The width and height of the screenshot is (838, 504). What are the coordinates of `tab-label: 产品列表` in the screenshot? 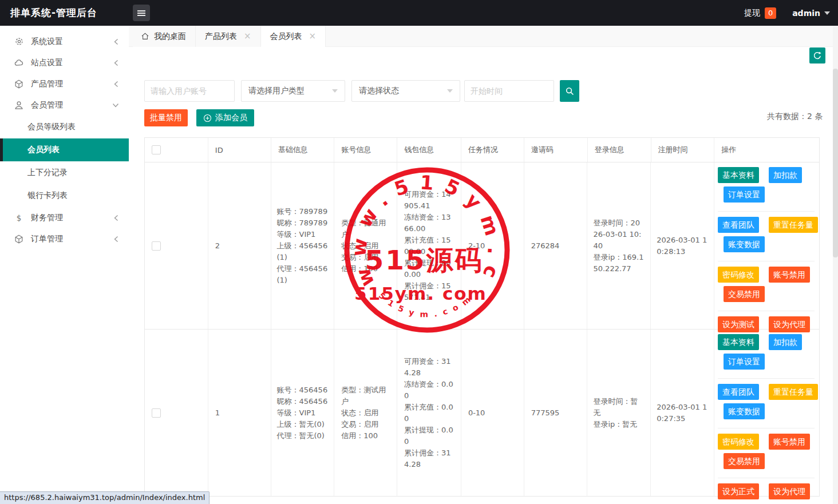 It's located at (221, 37).